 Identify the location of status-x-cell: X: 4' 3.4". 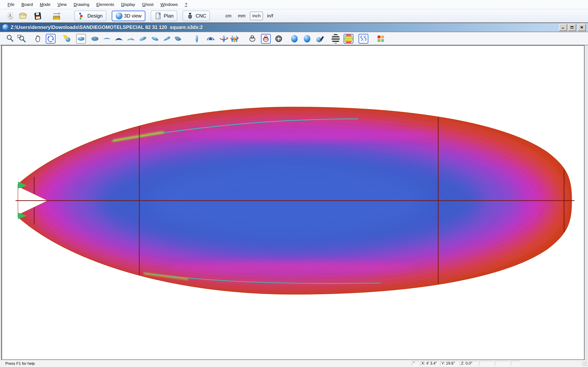
(430, 363).